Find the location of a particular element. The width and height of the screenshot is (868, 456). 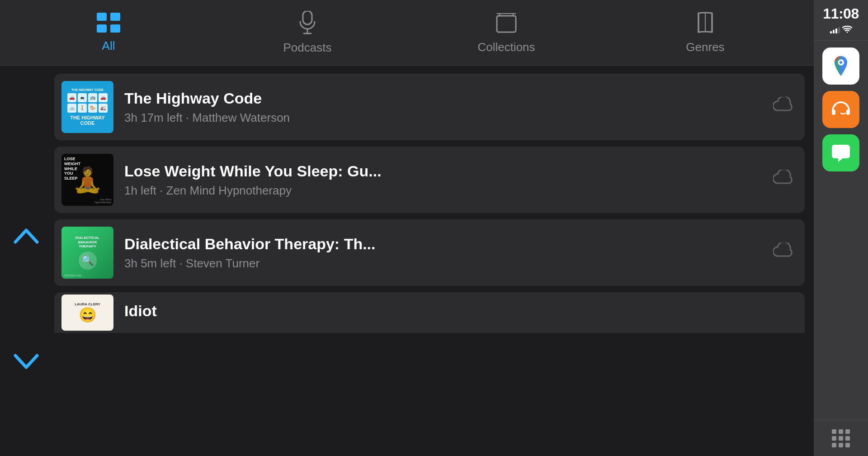

book-title-idiot: Idiot is located at coordinates (459, 311).